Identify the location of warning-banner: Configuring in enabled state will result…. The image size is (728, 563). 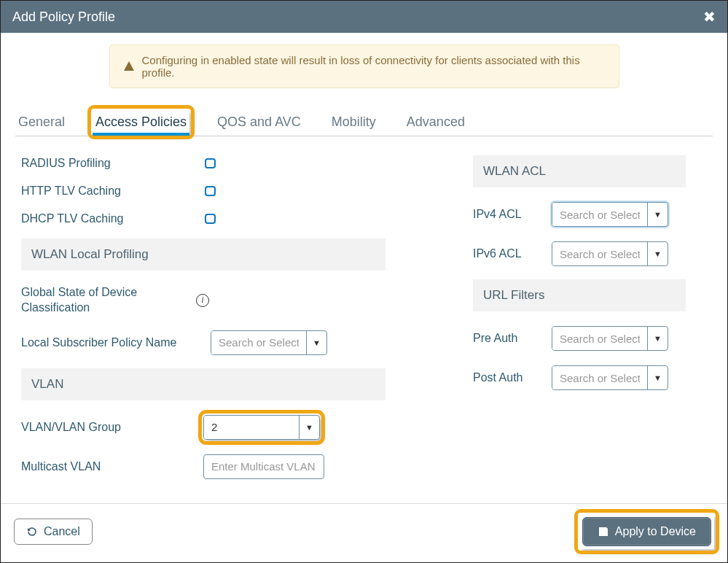
(364, 66).